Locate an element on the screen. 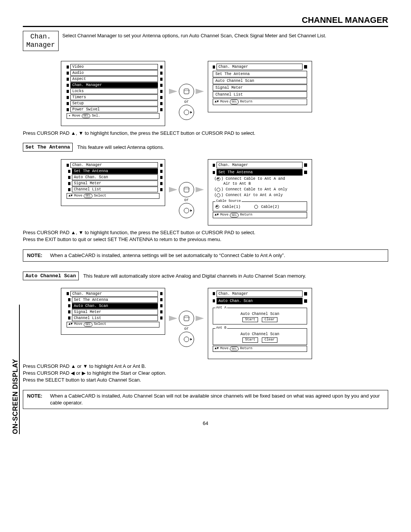 The height and width of the screenshot is (532, 411). menu-item: Timers is located at coordinates (115, 97).